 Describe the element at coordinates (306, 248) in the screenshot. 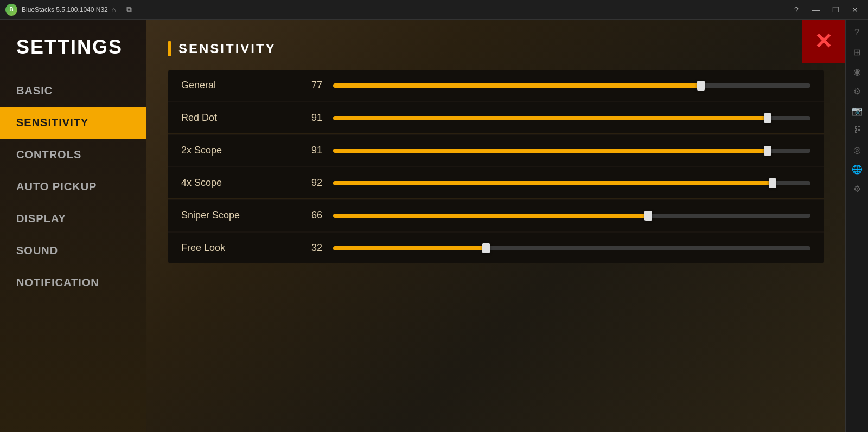

I see `value-freelook: 32` at that location.